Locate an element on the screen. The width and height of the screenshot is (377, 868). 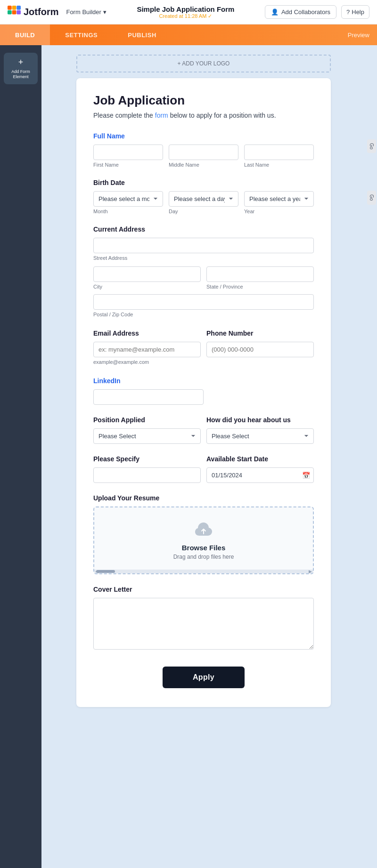
startdate-label: Available Start Date is located at coordinates (260, 459).